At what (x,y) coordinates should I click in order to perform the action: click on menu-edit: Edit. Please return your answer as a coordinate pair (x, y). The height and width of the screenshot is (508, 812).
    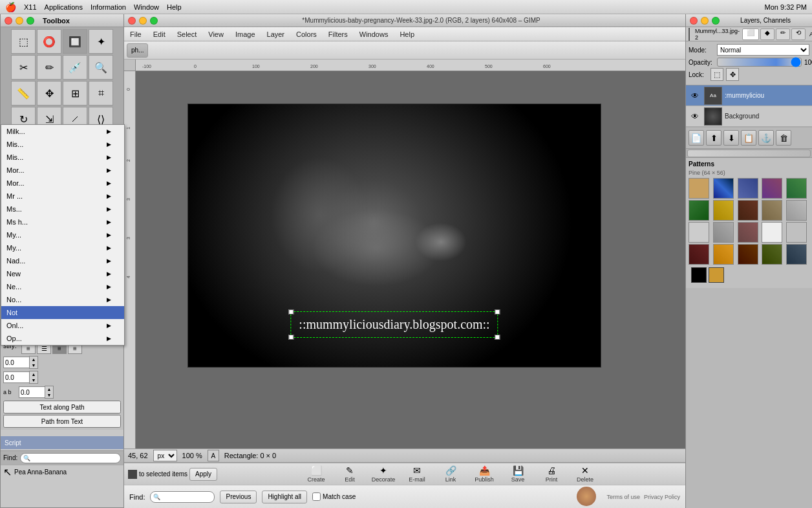
    Looking at the image, I should click on (159, 34).